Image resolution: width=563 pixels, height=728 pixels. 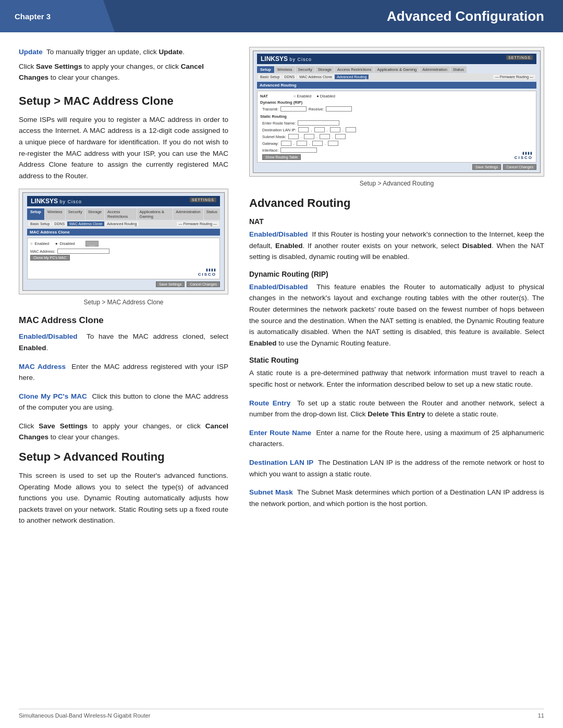 I want to click on advanced-routing-body: This screen is used to set up the Router…, so click(x=124, y=498).